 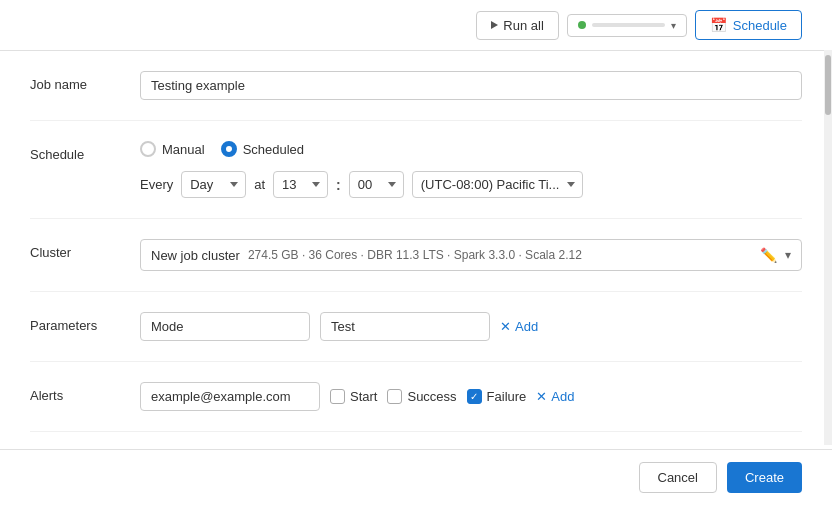 What do you see at coordinates (718, 25) in the screenshot?
I see `calendar-icon: 📅` at bounding box center [718, 25].